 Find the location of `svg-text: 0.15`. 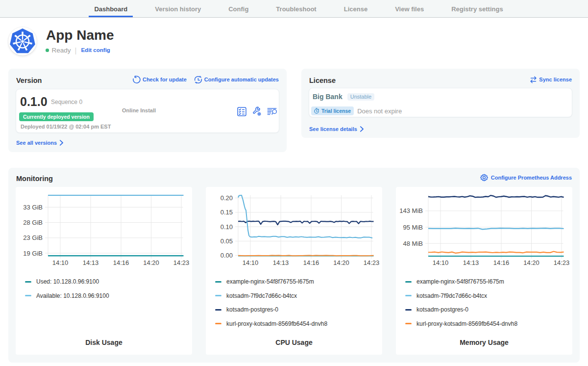

svg-text: 0.15 is located at coordinates (226, 212).